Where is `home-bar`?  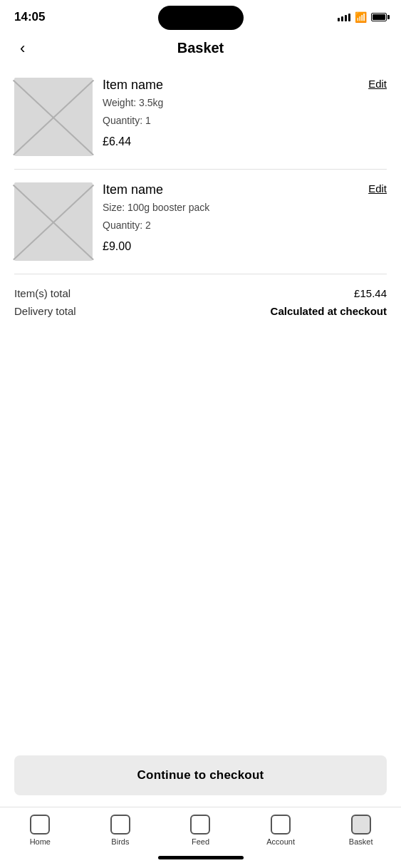
home-bar is located at coordinates (201, 859).